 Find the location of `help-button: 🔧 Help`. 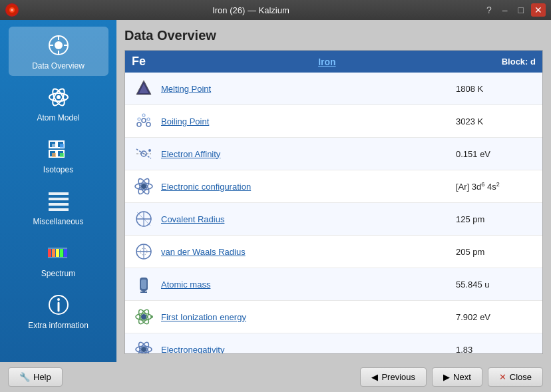

help-button: 🔧 Help is located at coordinates (35, 377).